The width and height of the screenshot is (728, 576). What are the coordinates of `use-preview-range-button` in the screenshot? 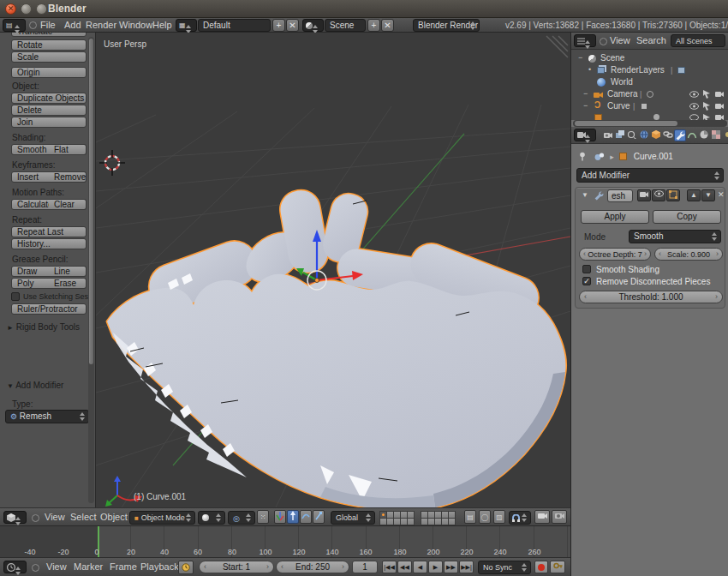 It's located at (186, 567).